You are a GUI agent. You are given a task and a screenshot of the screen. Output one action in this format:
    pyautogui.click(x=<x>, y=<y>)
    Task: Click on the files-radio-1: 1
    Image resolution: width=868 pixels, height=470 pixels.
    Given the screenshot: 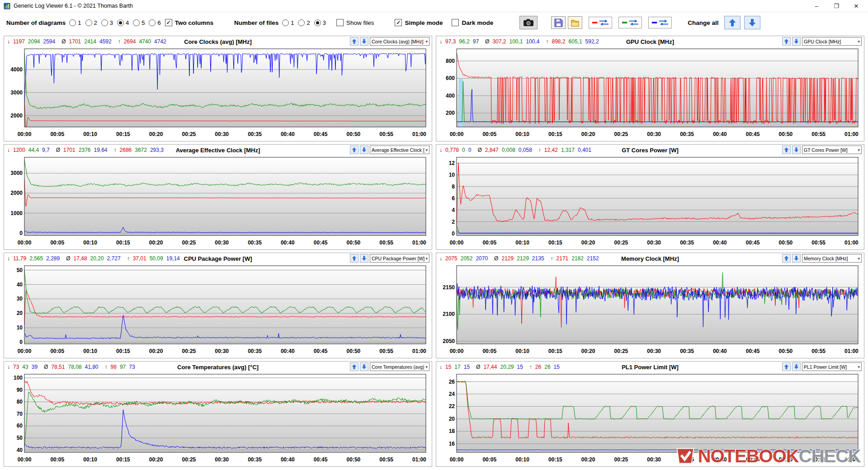 What is the action you would take?
    pyautogui.click(x=288, y=23)
    